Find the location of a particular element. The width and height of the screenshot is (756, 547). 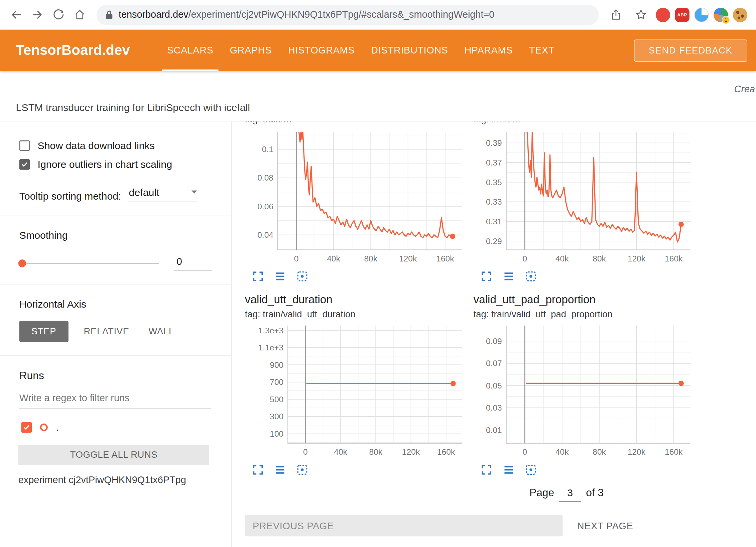

adblocker-extension-icon is located at coordinates (663, 15).